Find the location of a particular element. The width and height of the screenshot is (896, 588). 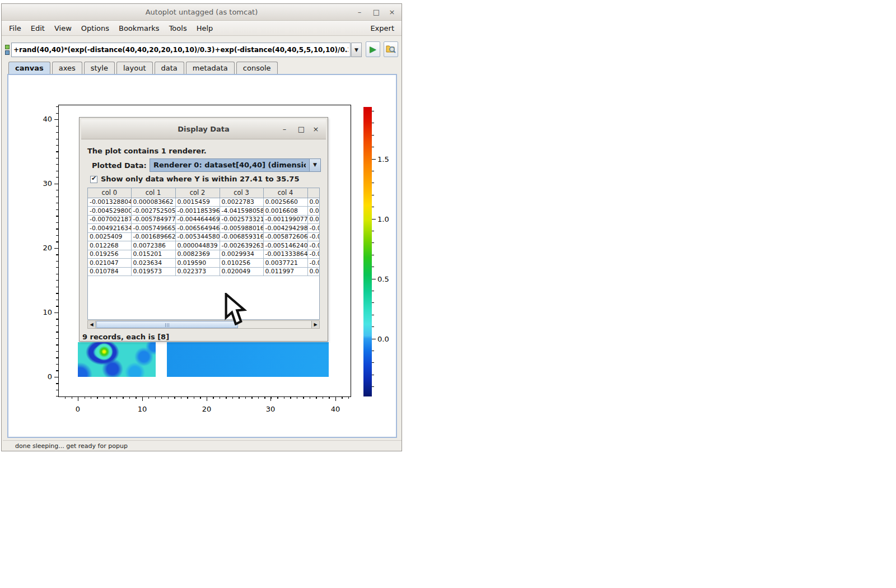

uri-dropdown-icon: ▼ is located at coordinates (356, 50).